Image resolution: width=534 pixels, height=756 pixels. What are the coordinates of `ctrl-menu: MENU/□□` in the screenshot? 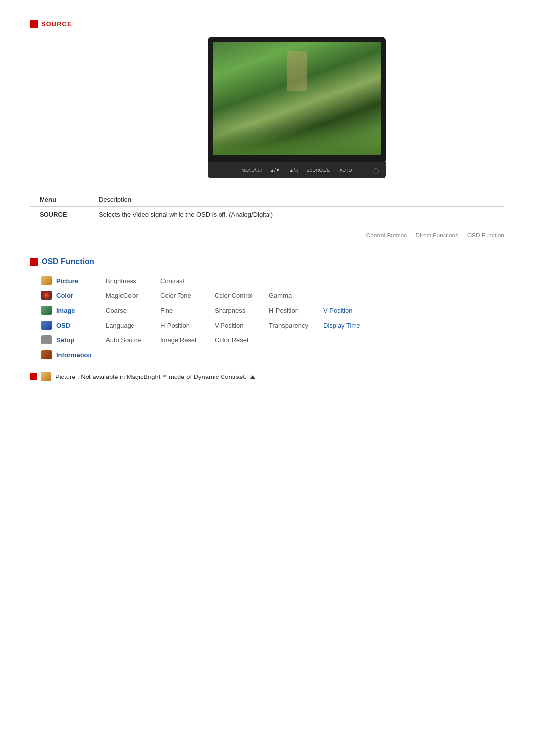 It's located at (252, 170).